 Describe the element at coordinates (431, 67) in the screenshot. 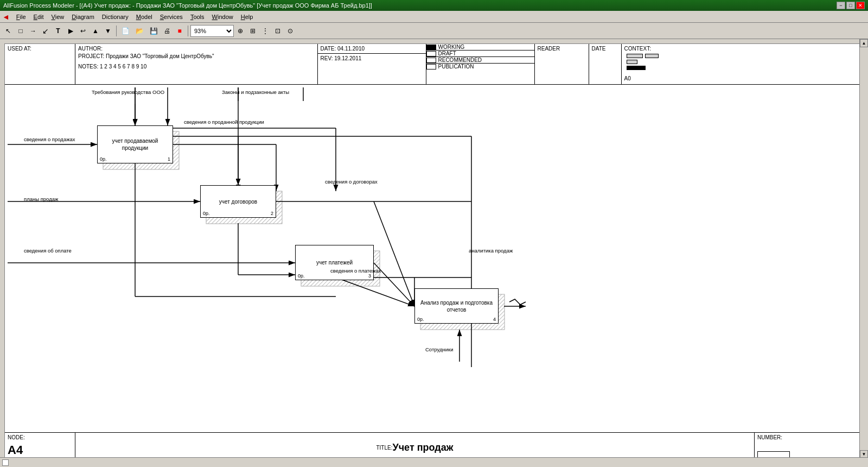

I see `publication-box` at that location.